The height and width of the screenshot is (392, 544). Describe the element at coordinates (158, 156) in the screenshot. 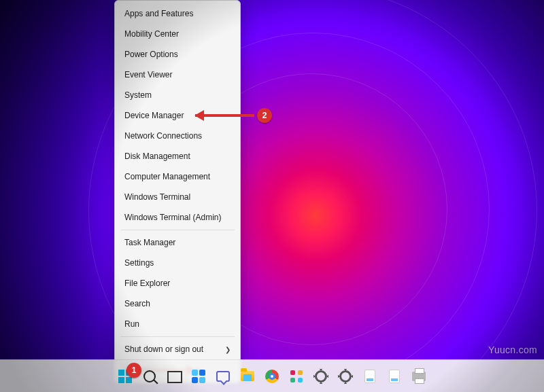

I see `menu-item-label: Disk Management` at that location.